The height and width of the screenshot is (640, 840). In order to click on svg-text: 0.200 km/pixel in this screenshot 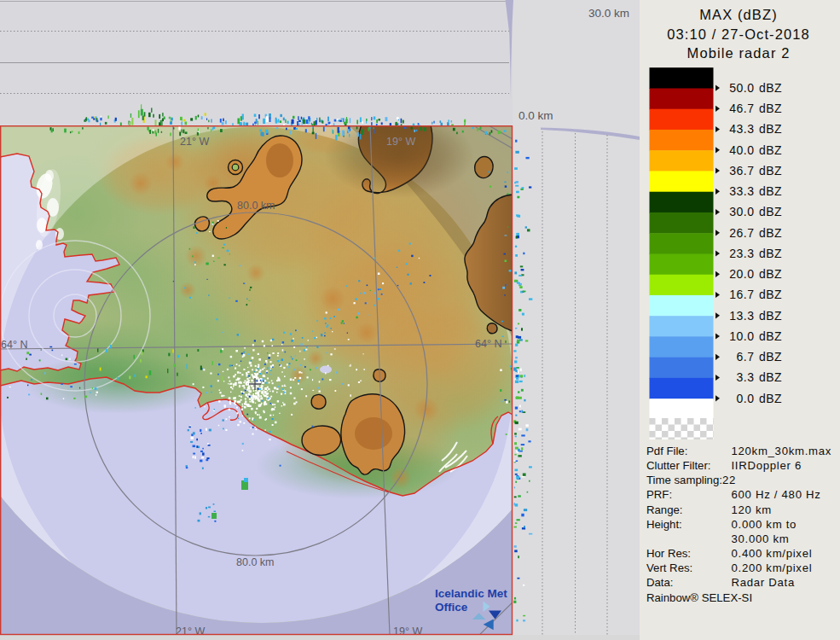, I will do `click(773, 568)`.